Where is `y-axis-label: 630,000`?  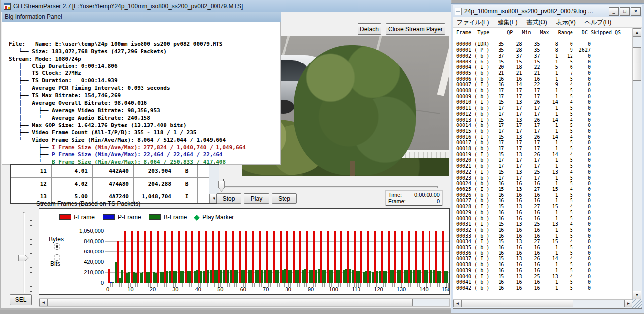
y-axis-label: 630,000 is located at coordinates (79, 251).